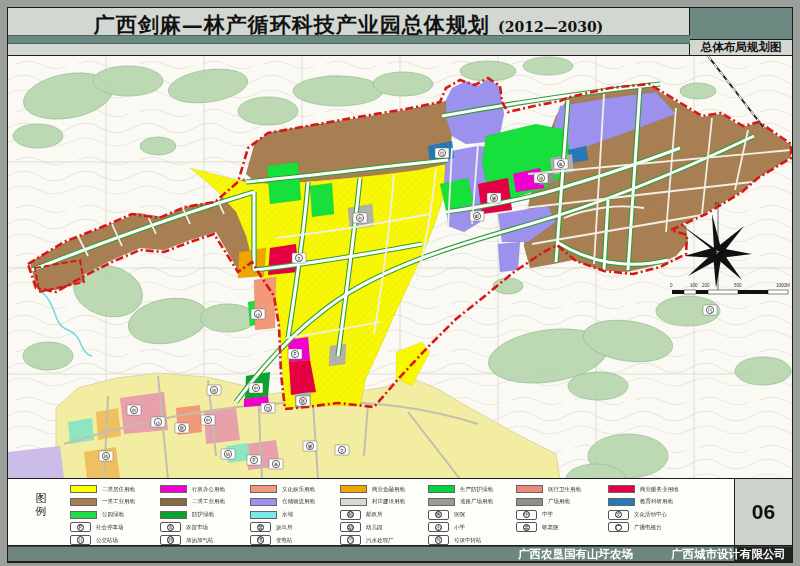 The width and height of the screenshot is (800, 566). Describe the element at coordinates (550, 27) in the screenshot. I see `title-period: (2012—2030)` at that location.